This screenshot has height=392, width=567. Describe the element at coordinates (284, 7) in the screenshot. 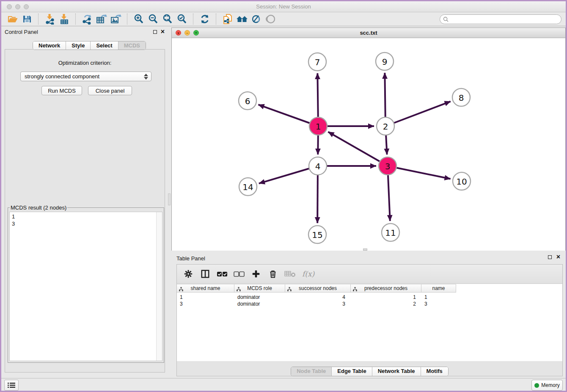

I see `app-title: Session: New Session` at that location.